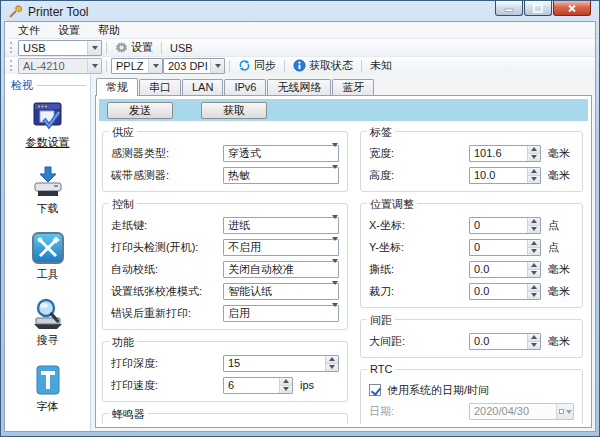  Describe the element at coordinates (498, 270) in the screenshot. I see `tear-off-value: 0.0` at that location.